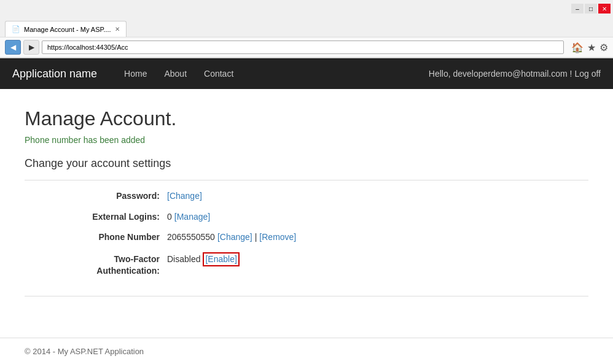  I want to click on password-row: Password: [Change], so click(319, 196).